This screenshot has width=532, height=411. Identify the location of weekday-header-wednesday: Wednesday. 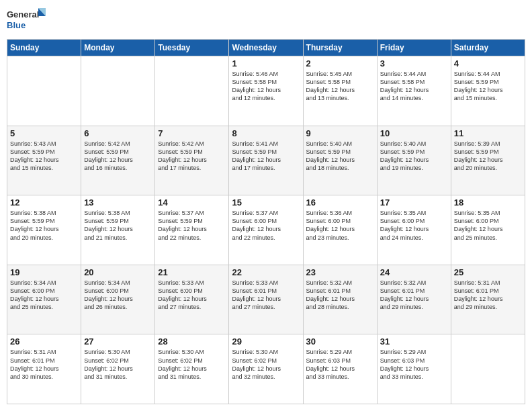
(266, 48).